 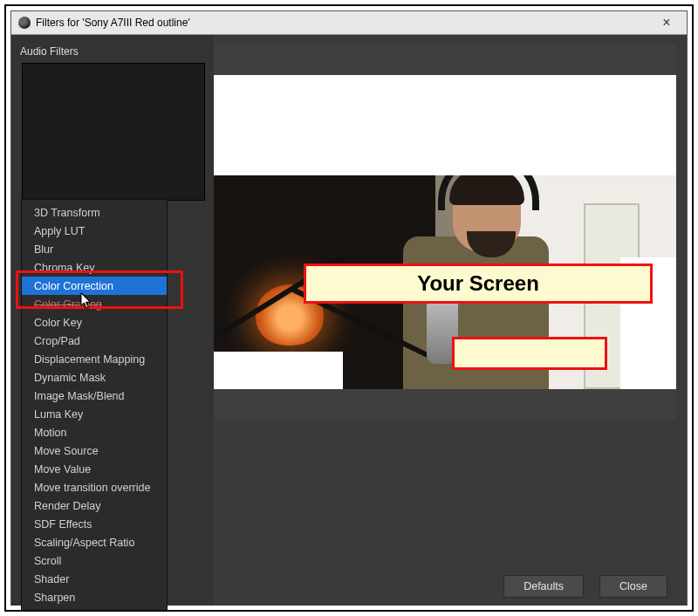 What do you see at coordinates (544, 586) in the screenshot?
I see `defaults-button: Defaults` at bounding box center [544, 586].